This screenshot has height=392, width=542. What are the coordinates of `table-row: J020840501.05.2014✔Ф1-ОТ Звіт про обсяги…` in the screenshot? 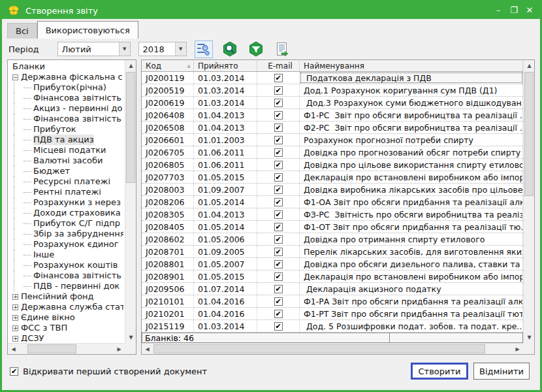 It's located at (332, 227).